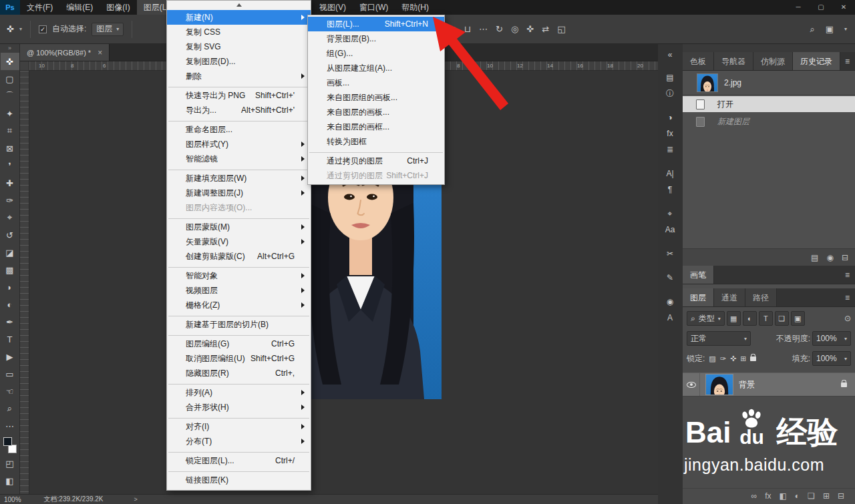 Image resolution: width=855 pixels, height=504 pixels. I want to click on path-select-tool-icon: ▶, so click(10, 356).